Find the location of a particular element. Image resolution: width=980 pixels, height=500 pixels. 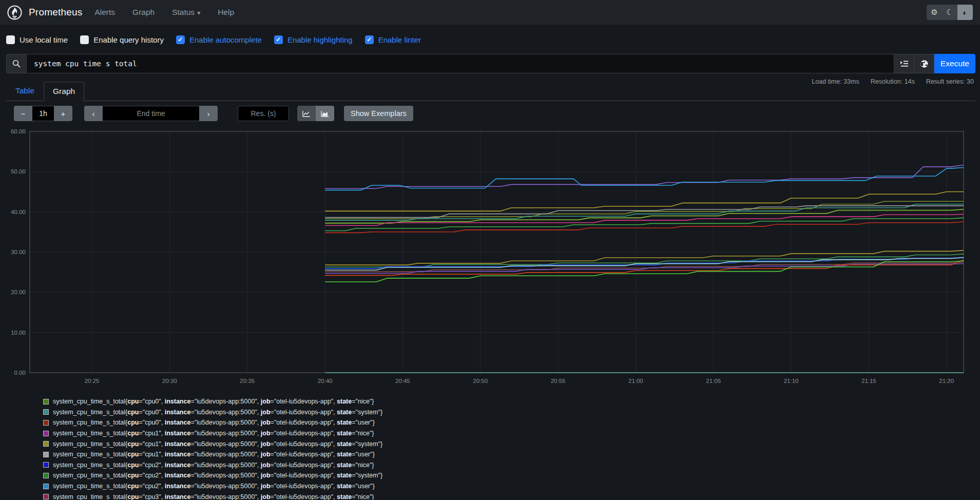

end-time-stepper: ‹ › is located at coordinates (151, 113).